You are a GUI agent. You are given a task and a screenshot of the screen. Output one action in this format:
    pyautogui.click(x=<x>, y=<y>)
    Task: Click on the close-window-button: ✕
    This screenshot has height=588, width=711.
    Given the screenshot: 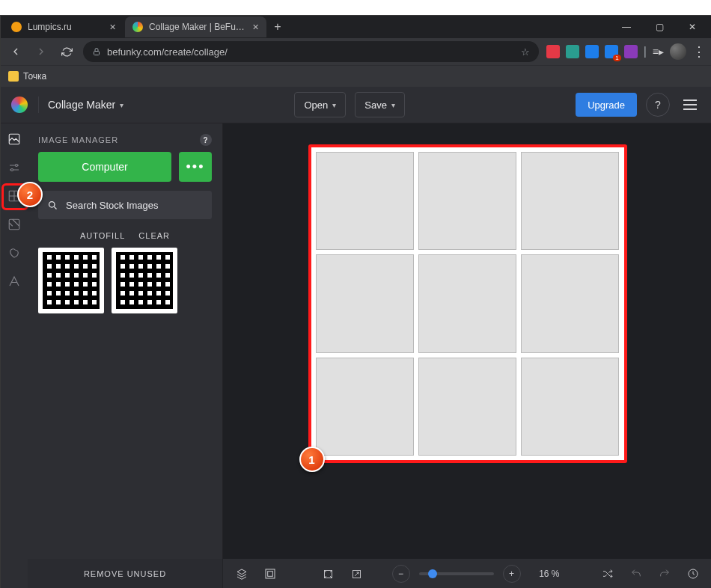 What is the action you would take?
    pyautogui.click(x=692, y=27)
    